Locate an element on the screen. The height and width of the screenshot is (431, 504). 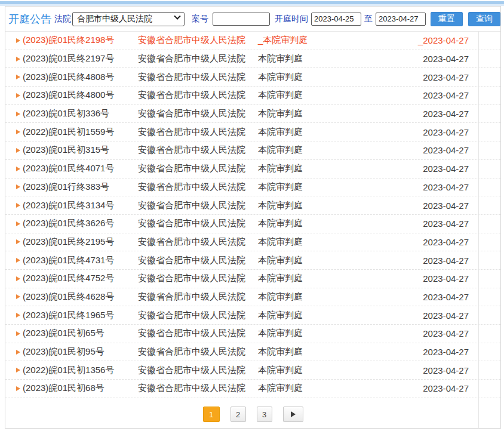
table-row: (2023)皖01民终3626号 安徽省合肥市中级人民法院 本院审判庭 2023… is located at coordinates (253, 224).